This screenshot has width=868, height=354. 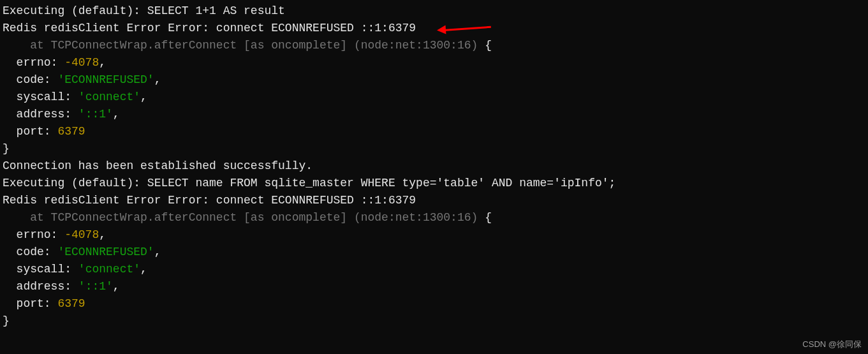 I want to click on watermark-text: CSDN @徐同保, so click(x=832, y=344).